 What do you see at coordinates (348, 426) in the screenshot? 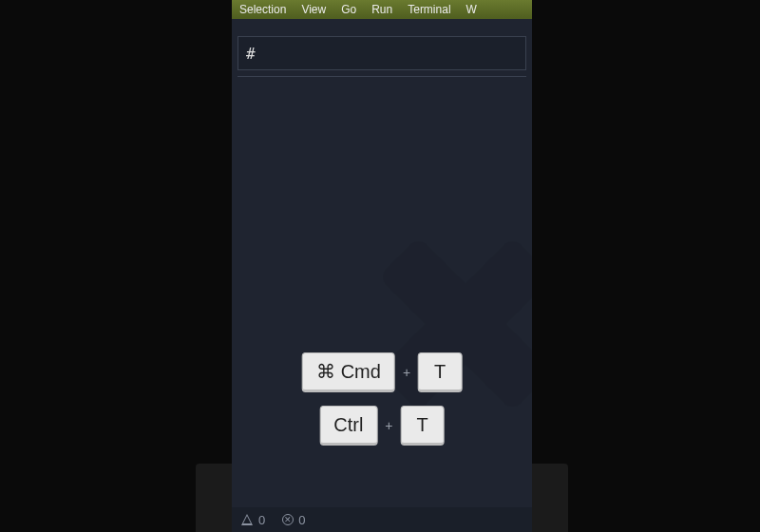
I see `keycap-ctrl: Ctrl` at bounding box center [348, 426].